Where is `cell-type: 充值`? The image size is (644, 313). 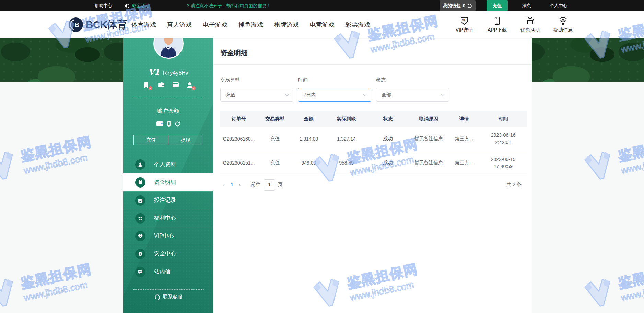 cell-type: 充值 is located at coordinates (275, 163).